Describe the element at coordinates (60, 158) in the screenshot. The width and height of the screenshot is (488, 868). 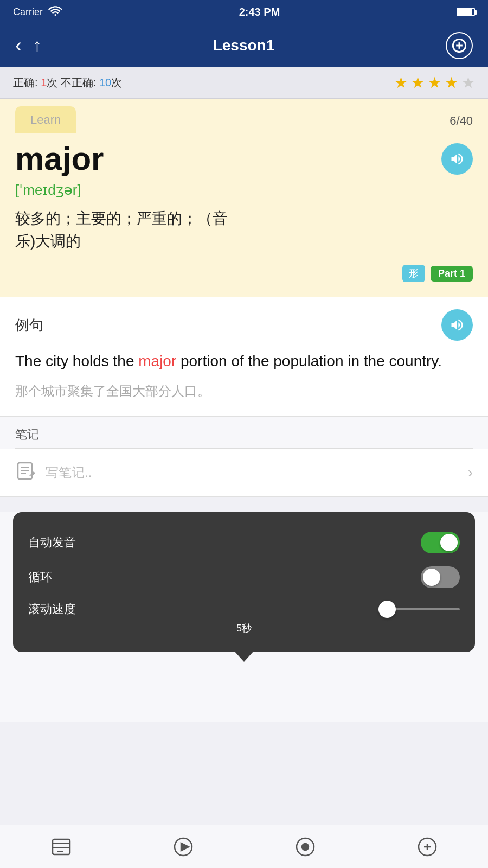
I see `word-main: major` at that location.